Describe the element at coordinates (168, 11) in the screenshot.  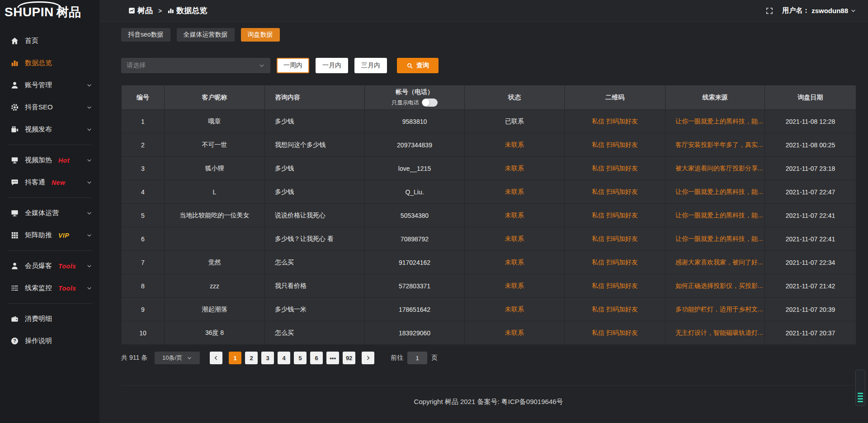
I see `breadcrumb: 树品 > 数据总览` at that location.